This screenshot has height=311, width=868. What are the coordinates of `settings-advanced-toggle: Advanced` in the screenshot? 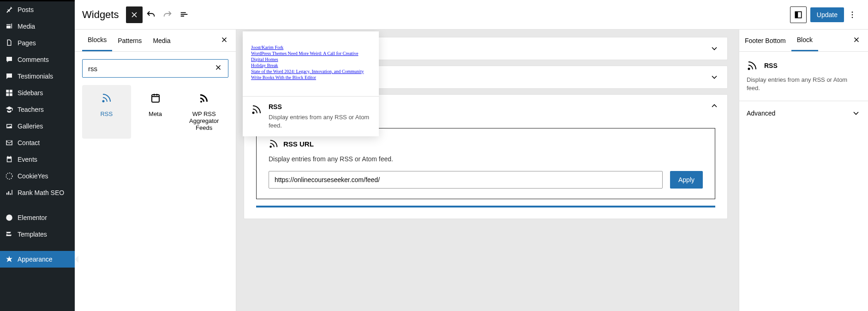 It's located at (804, 113).